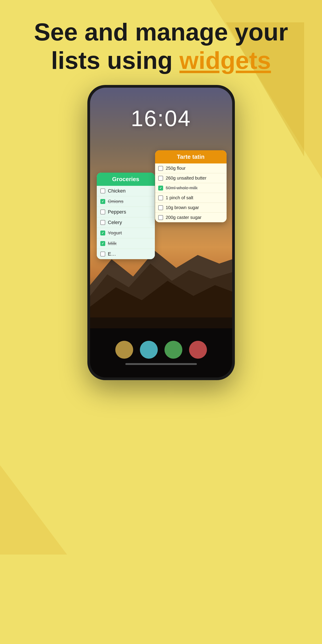 The image size is (322, 644). Describe the element at coordinates (126, 216) in the screenshot. I see `groceries-widget: Groceries Chicken Onions Peppers` at that location.